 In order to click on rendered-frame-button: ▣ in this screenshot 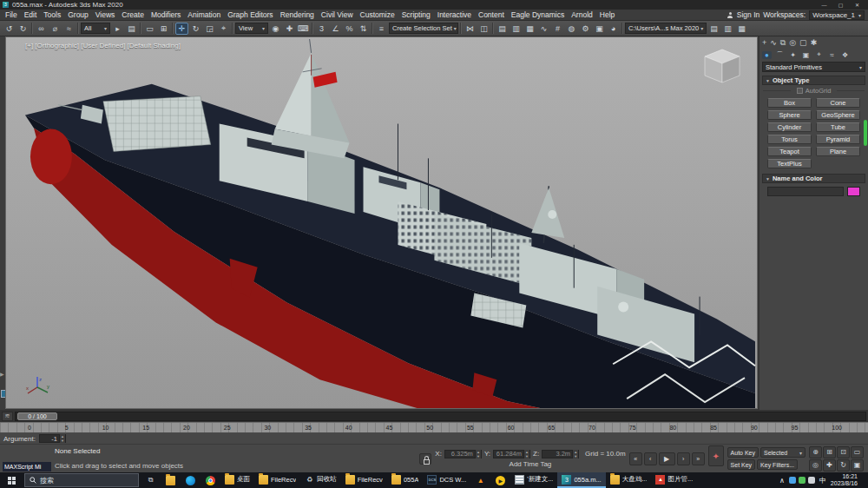, I will do `click(599, 29)`.